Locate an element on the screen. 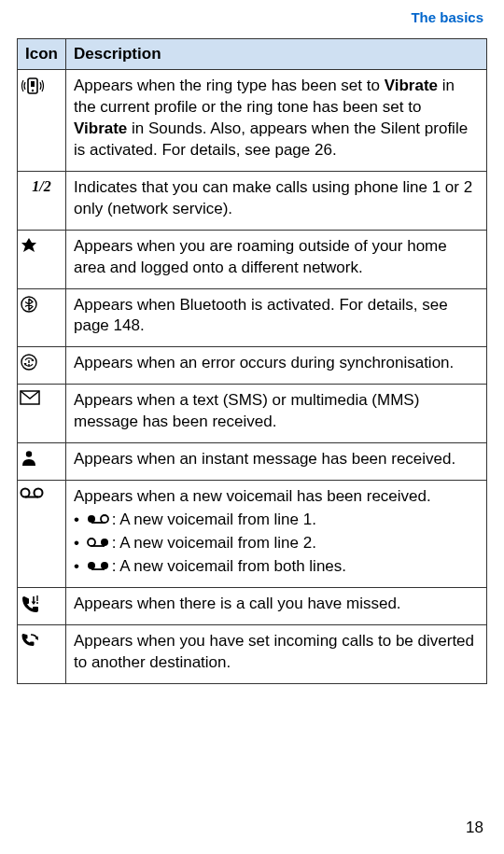  roaming-description: Appears when you are roaming outside of … is located at coordinates (276, 259).